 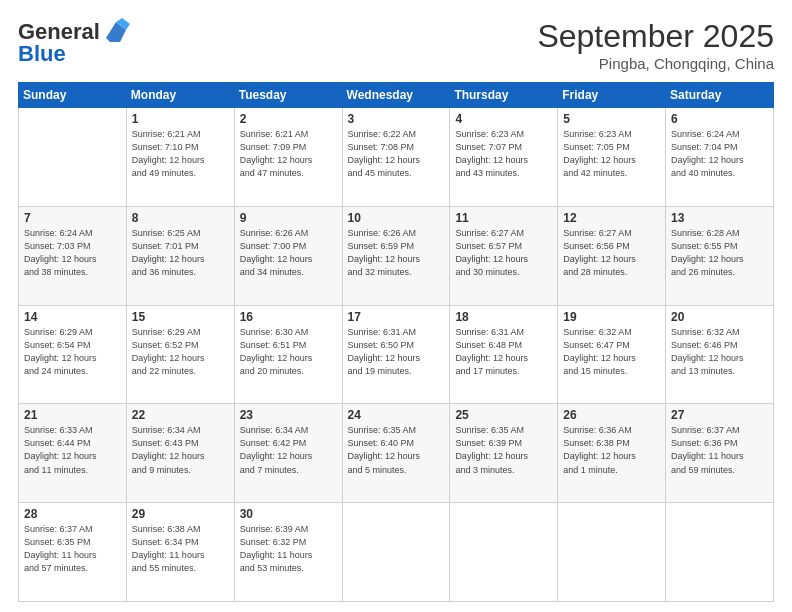 What do you see at coordinates (180, 96) in the screenshot?
I see `col-header-monday: Monday` at bounding box center [180, 96].